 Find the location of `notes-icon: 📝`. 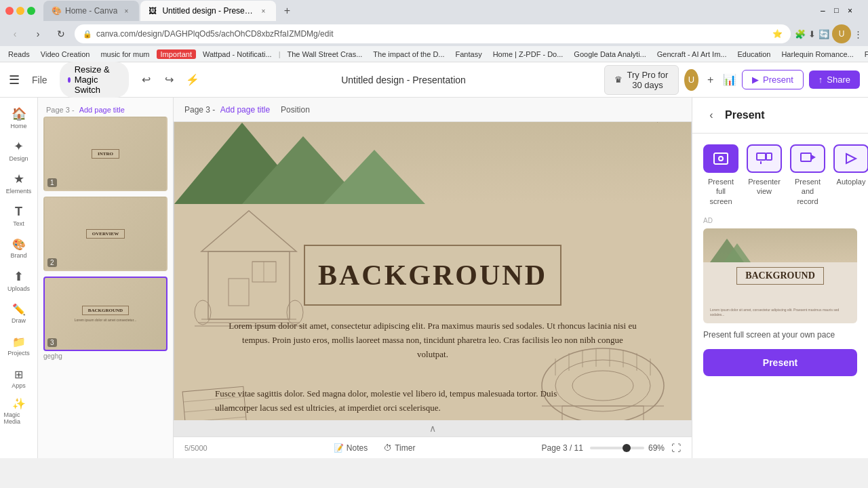

notes-icon: 📝 is located at coordinates (339, 448).